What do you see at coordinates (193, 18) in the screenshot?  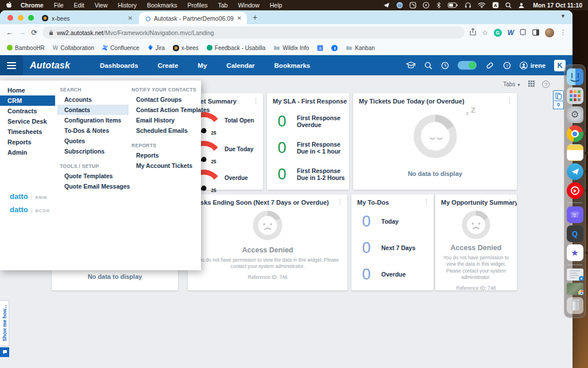 I see `tab-autotask: Autotask - PartnerDemo06.09 ✕` at bounding box center [193, 18].